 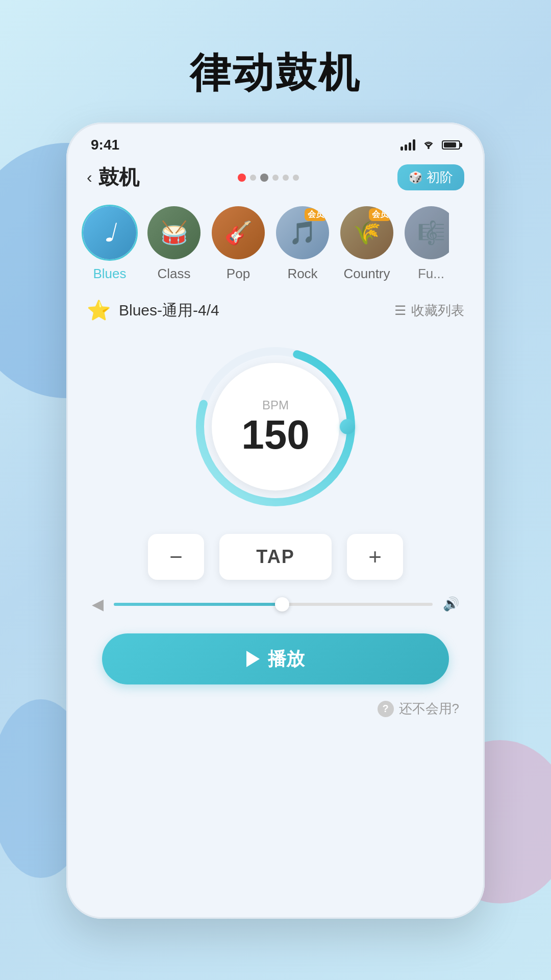 What do you see at coordinates (380, 214) in the screenshot?
I see `country-member-badge: 会员` at bounding box center [380, 214].